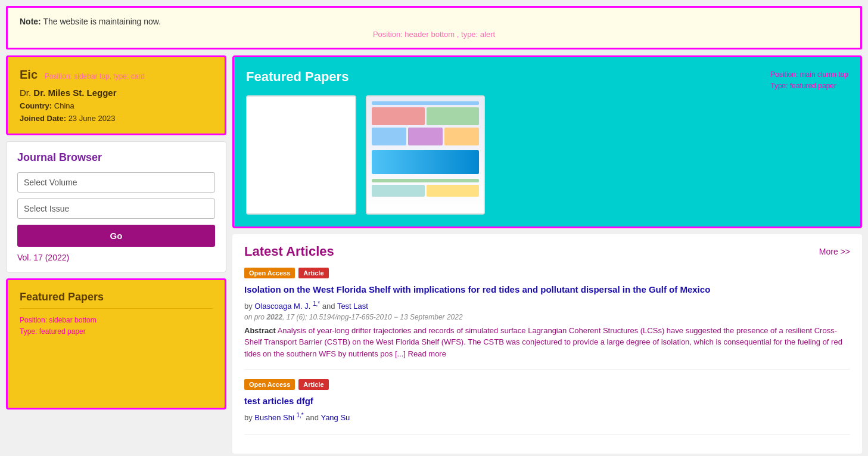 The image size is (868, 456). What do you see at coordinates (547, 252) in the screenshot?
I see `latest-header: Latest Articles More >>` at bounding box center [547, 252].